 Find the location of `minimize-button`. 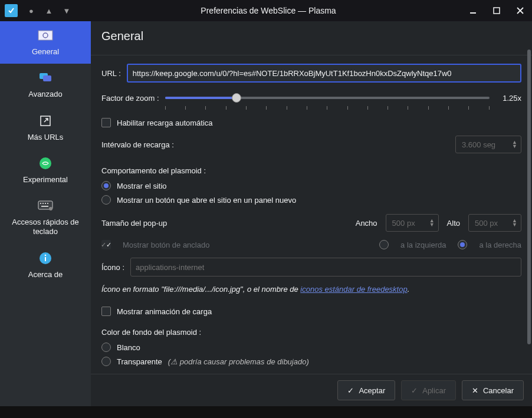

minimize-button is located at coordinates (473, 11).